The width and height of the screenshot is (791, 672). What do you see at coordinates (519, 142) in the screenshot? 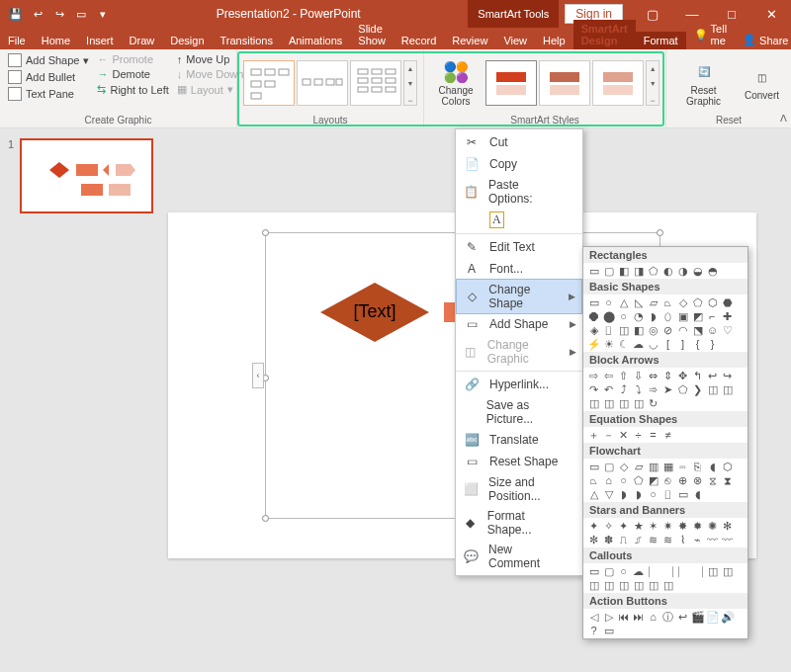
I see `menu-cut: ✂Cut` at bounding box center [519, 142].